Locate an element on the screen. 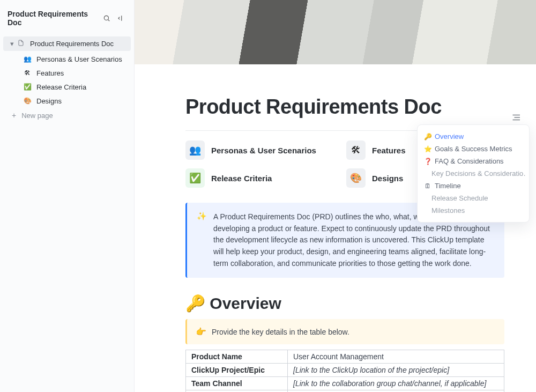 The image size is (536, 392). doc-icon is located at coordinates (21, 44).